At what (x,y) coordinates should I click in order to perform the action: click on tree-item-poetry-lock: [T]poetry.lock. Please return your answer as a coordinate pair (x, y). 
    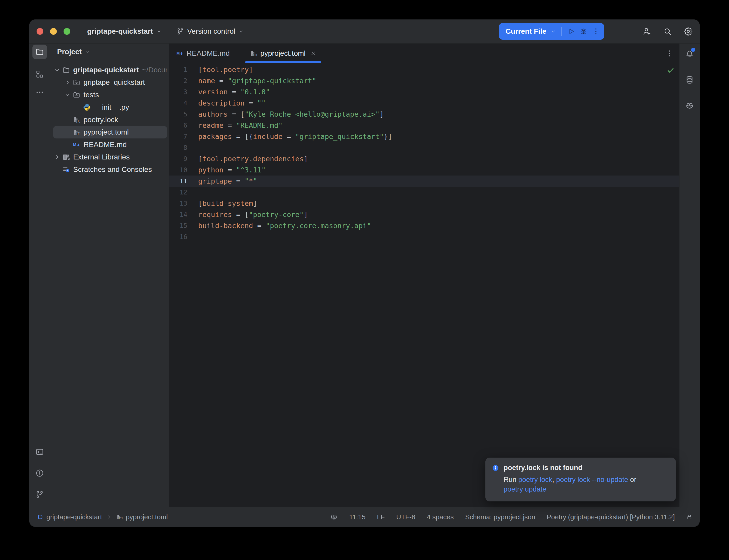
    Looking at the image, I should click on (110, 120).